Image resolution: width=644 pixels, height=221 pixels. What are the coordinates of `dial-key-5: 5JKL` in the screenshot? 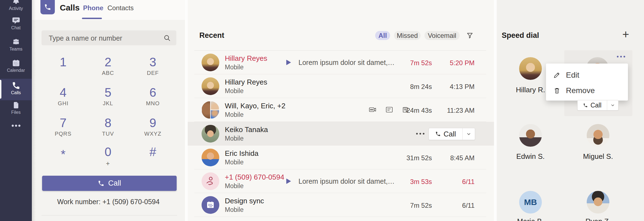 It's located at (108, 97).